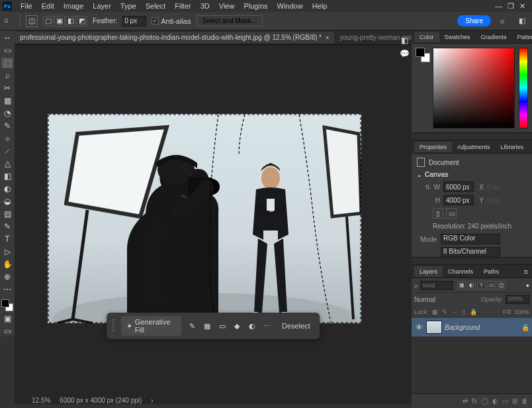  I want to click on lock-position-icon: ✎, so click(445, 312).